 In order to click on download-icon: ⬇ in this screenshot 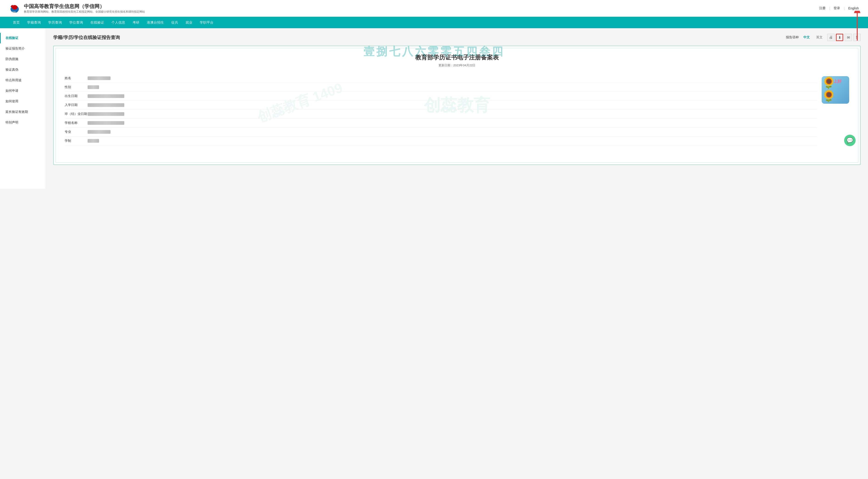, I will do `click(840, 38)`.